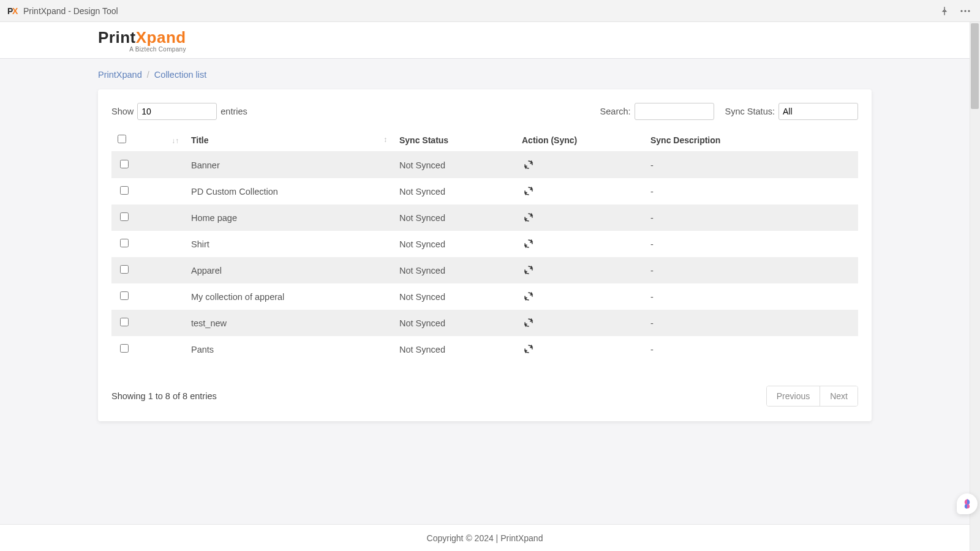 This screenshot has height=551, width=980. I want to click on brand-part1: Print, so click(117, 37).